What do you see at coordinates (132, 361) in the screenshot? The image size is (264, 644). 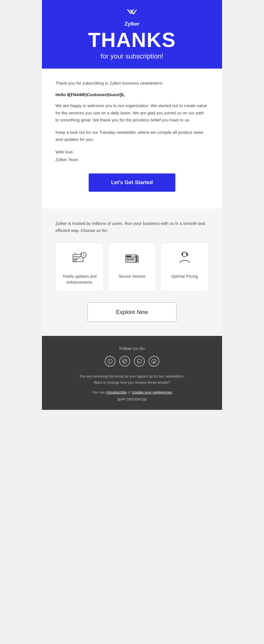 I see `social-icons-row: f in p` at bounding box center [132, 361].